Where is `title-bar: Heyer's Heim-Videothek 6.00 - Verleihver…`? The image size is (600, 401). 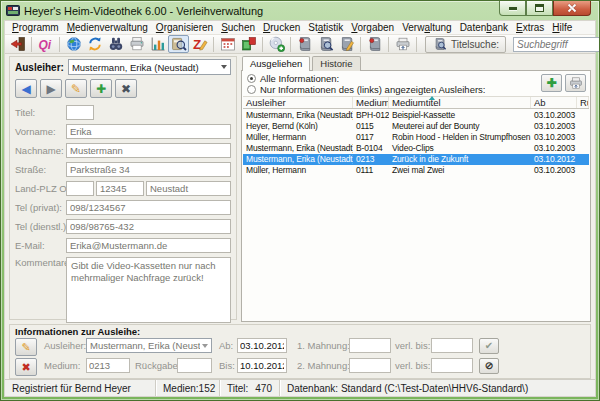 title-bar: Heyer's Heim-Videothek 6.00 - Verleihver… is located at coordinates (300, 10).